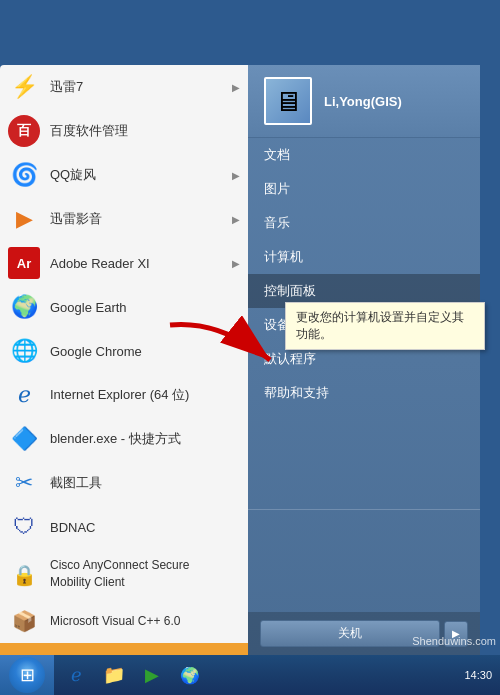 The height and width of the screenshot is (695, 500). What do you see at coordinates (24, 439) in the screenshot?
I see `blender-icon: 🔷` at bounding box center [24, 439].